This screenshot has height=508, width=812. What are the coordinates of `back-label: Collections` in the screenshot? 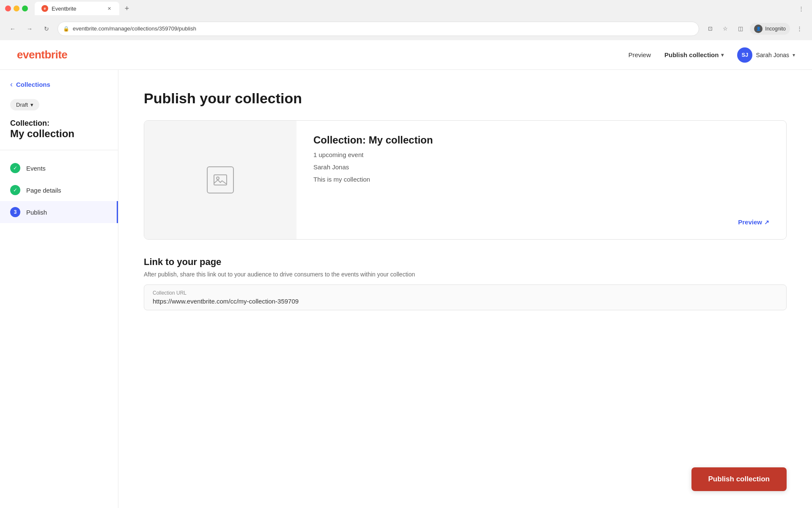 It's located at (33, 85).